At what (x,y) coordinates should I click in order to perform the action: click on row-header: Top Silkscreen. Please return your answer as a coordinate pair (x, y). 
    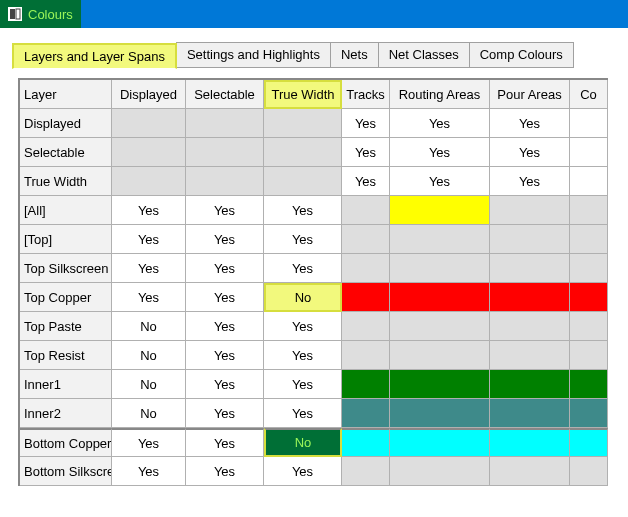
    Looking at the image, I should click on (66, 268).